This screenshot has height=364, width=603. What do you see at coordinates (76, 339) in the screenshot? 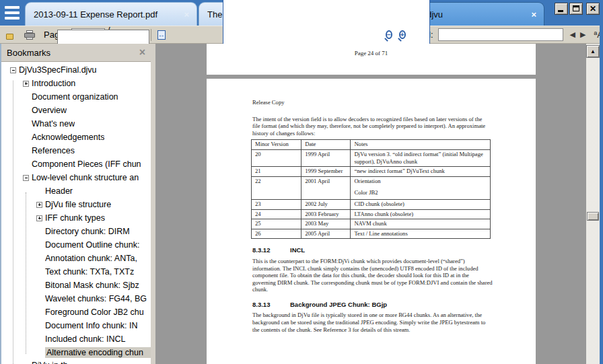
I see `bookmark-item: Included chunk: INCL` at bounding box center [76, 339].